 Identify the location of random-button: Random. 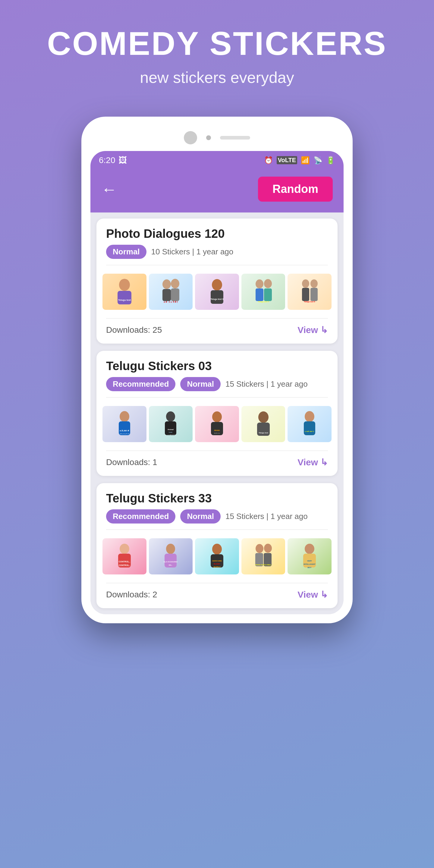
(295, 189).